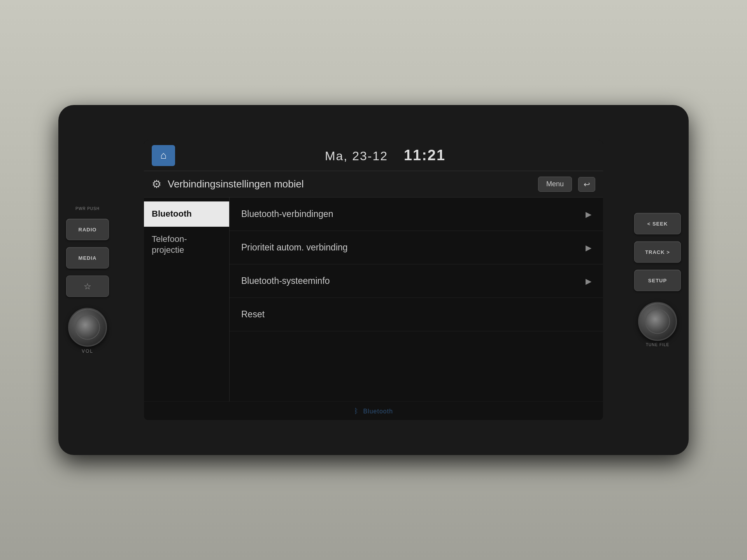 Image resolution: width=747 pixels, height=560 pixels. What do you see at coordinates (416, 314) in the screenshot?
I see `menu-item-reset-label: Reset` at bounding box center [416, 314].